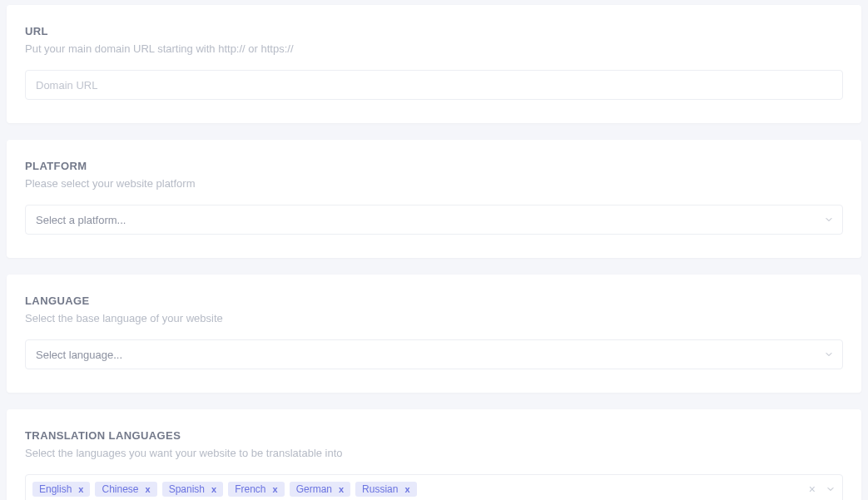 This screenshot has height=500, width=868. Describe the element at coordinates (256, 489) in the screenshot. I see `language-tag: Frenchx` at that location.